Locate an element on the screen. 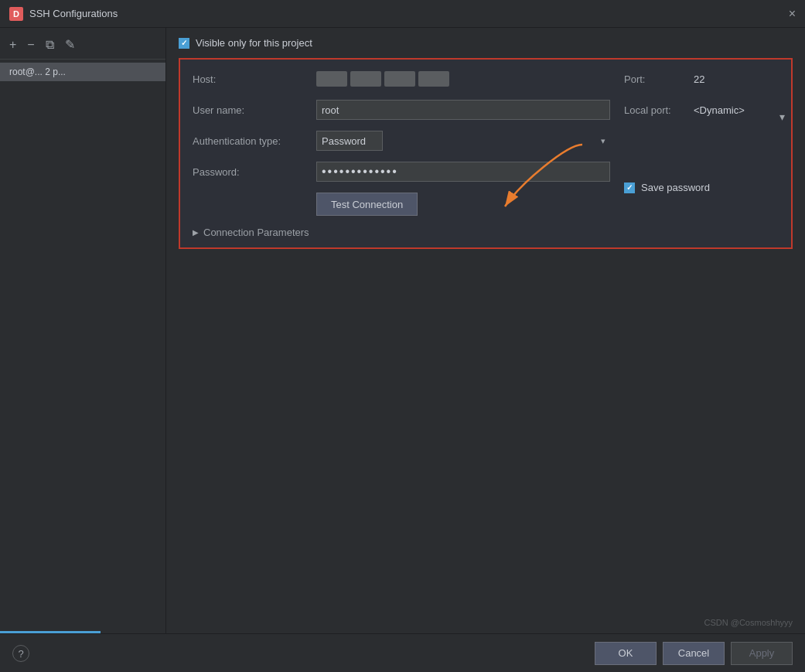  host-label: Host: is located at coordinates (254, 79).